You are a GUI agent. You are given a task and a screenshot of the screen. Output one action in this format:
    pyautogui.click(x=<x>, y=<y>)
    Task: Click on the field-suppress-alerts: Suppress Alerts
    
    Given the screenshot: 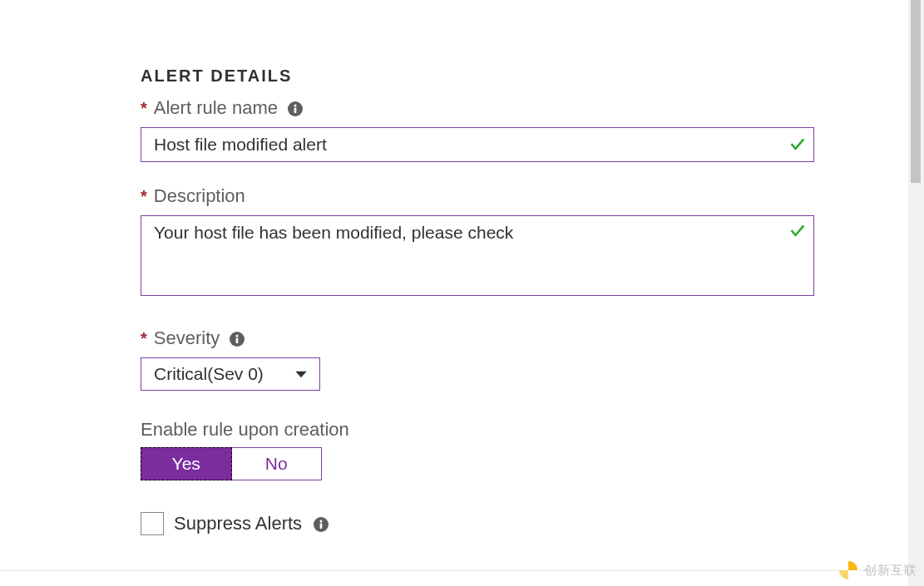 What is the action you would take?
    pyautogui.click(x=477, y=524)
    